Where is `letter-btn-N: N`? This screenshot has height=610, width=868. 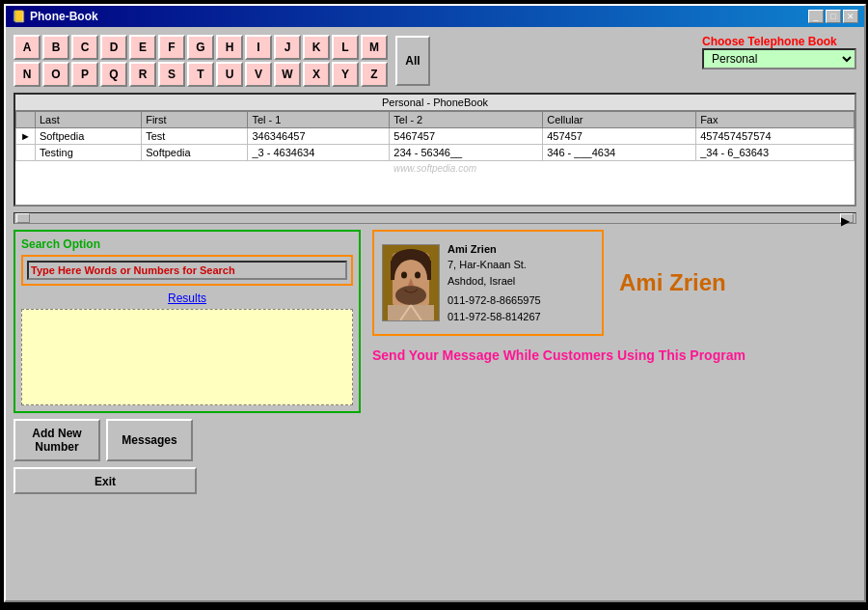 letter-btn-N: N is located at coordinates (27, 74).